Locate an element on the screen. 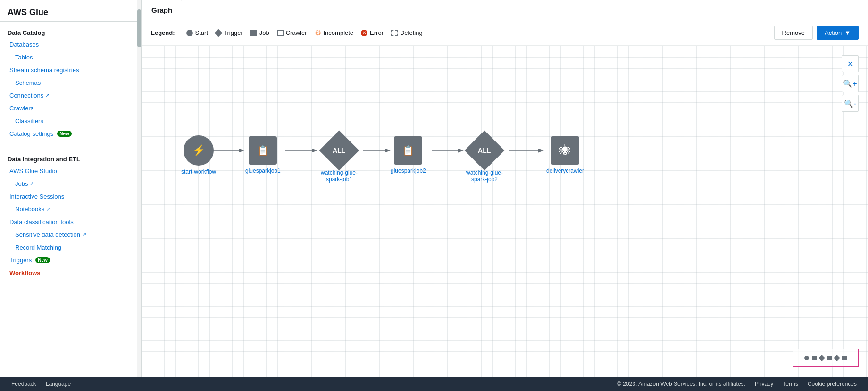 This screenshot has height=391, width=868. node-gluesparkjob1: 📋 gluesparkjob1 is located at coordinates (263, 155).